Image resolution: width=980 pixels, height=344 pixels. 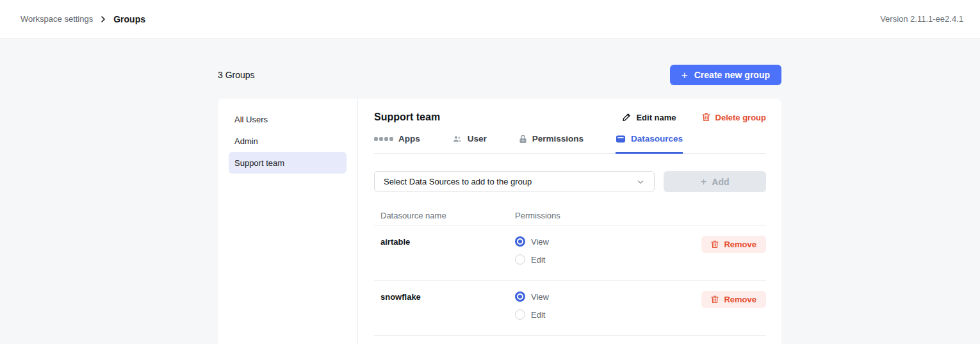 What do you see at coordinates (649, 118) in the screenshot?
I see `edit-name-button: Edit name` at bounding box center [649, 118].